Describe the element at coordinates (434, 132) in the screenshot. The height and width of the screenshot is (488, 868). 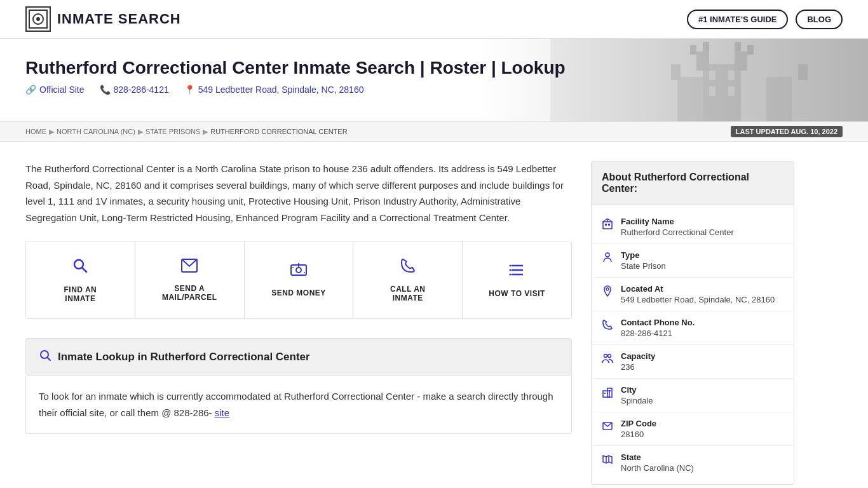
I see `breadcrumb: HOME ▶ NORTH CAROLINA (NC) ▶ STATE PRISO…` at that location.